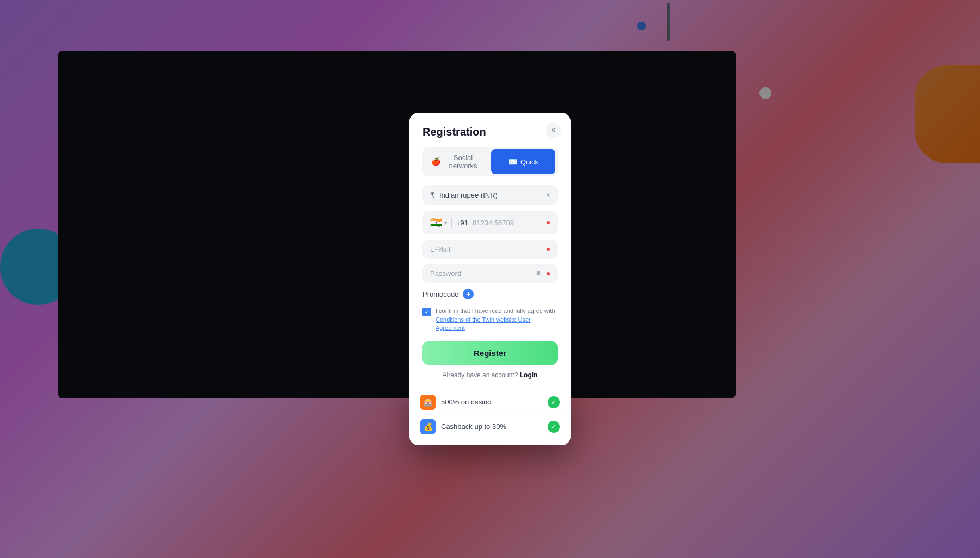 The height and width of the screenshot is (558, 980). I want to click on tab-switcher: 🍎 Social networks ✉️ Quick, so click(490, 162).